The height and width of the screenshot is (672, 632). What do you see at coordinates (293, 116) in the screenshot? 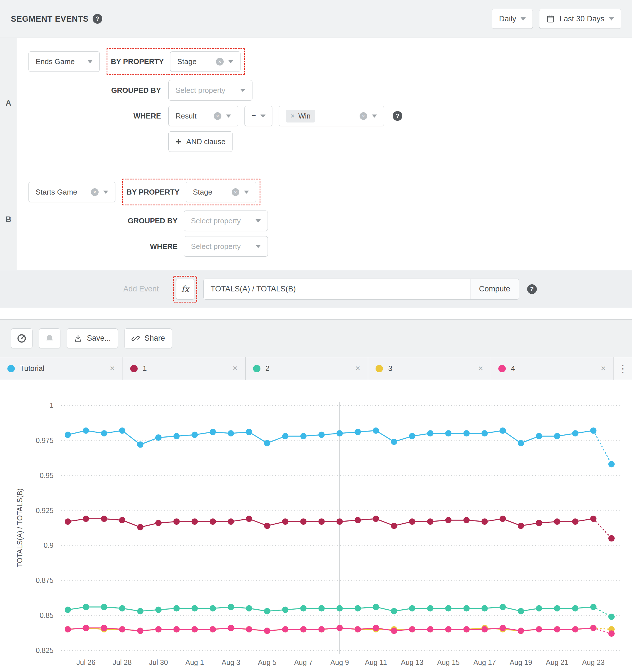
I see `remove-token-icon: ✕` at bounding box center [293, 116].